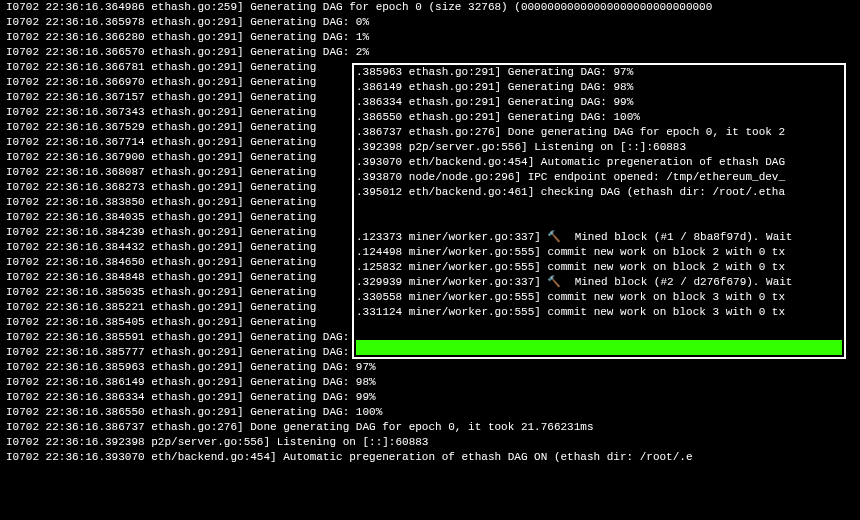  What do you see at coordinates (599, 192) in the screenshot?
I see `overlay-line: .395012 eth/backend.go:461] checking DAG…` at bounding box center [599, 192].